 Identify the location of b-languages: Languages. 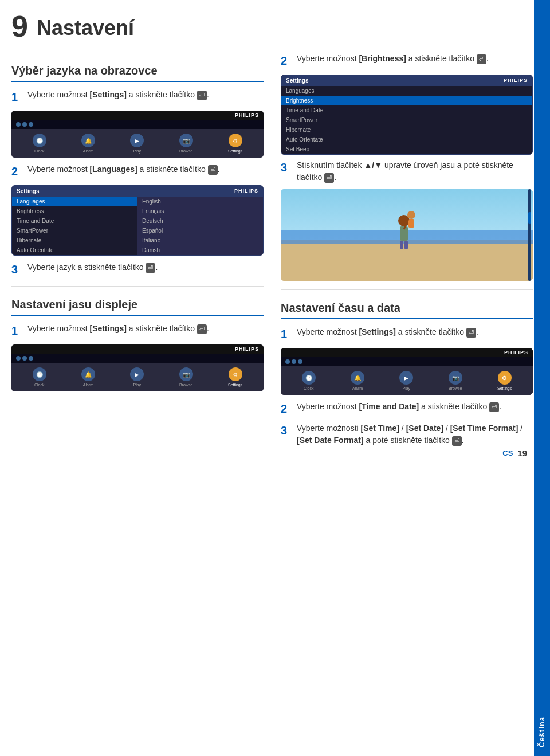
(407, 91).